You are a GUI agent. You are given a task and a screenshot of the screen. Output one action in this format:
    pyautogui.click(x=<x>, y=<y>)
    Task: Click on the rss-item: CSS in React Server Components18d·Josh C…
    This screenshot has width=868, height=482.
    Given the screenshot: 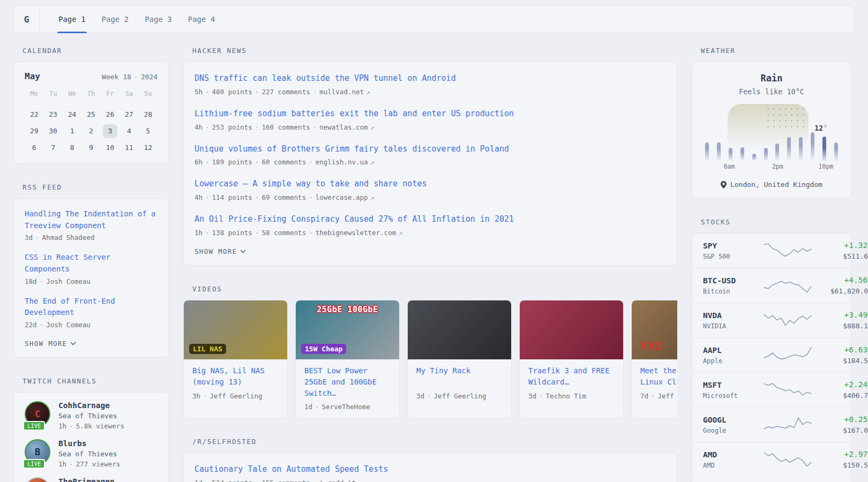 What is the action you would take?
    pyautogui.click(x=91, y=268)
    